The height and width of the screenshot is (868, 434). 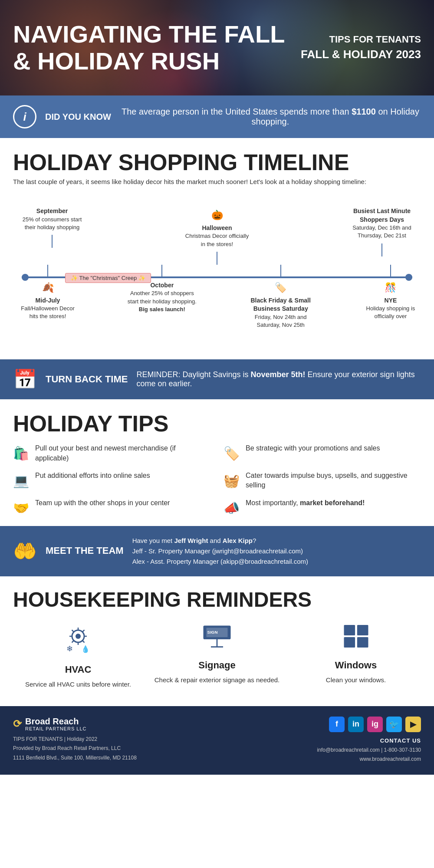 I want to click on tips-label: TIPS FOR TENANTS, so click(x=361, y=40).